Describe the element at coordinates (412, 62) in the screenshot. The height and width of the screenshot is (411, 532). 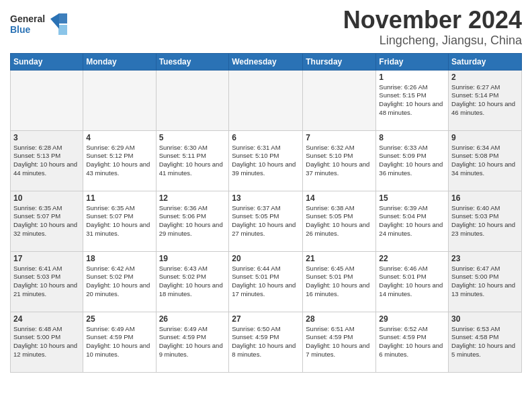
I see `col-friday: Friday` at that location.